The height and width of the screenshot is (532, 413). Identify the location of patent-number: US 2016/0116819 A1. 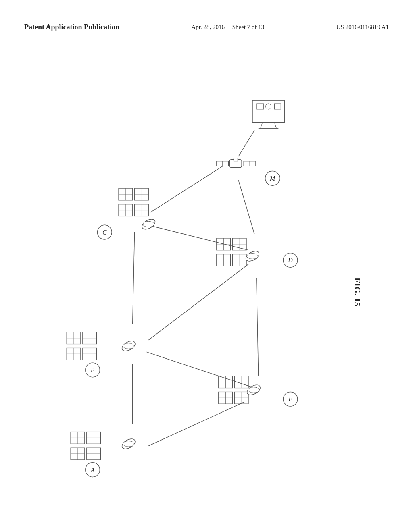
(363, 27).